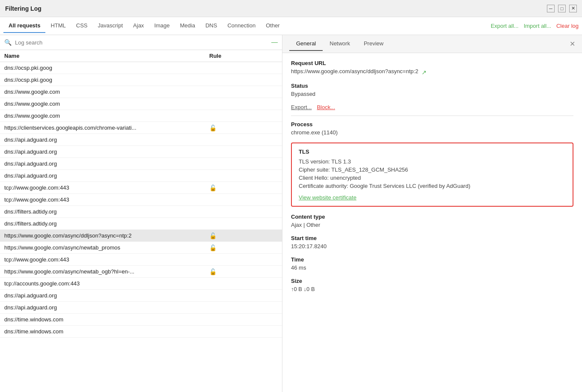 The height and width of the screenshot is (392, 582). Describe the element at coordinates (110, 26) in the screenshot. I see `tab-javascript: Javascript` at that location.